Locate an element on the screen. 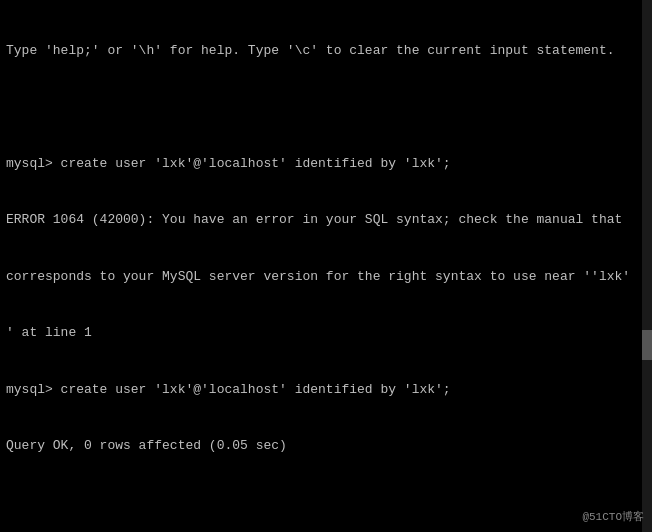  scrollbar is located at coordinates (647, 266).